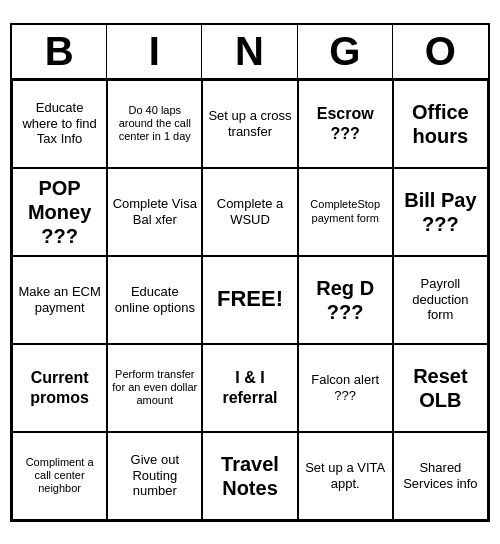  Describe the element at coordinates (250, 300) in the screenshot. I see `bingo-cell-12: FREE!` at that location.